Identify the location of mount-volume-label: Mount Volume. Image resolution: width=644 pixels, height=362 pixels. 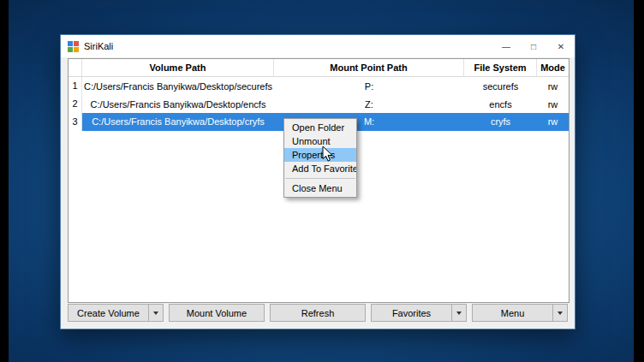
(217, 313).